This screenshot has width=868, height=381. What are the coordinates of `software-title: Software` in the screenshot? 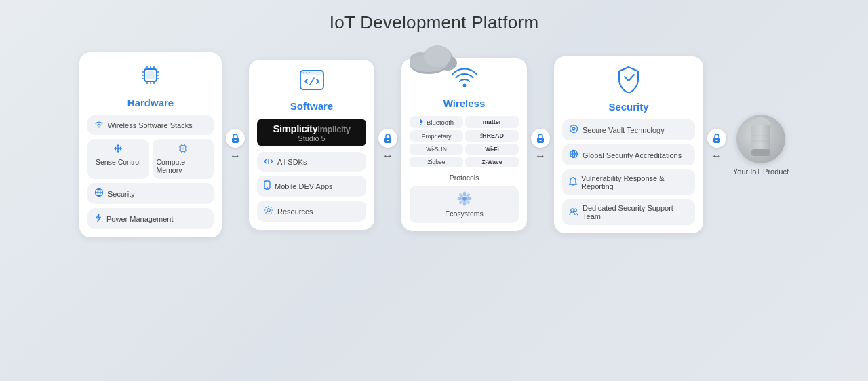 It's located at (312, 106).